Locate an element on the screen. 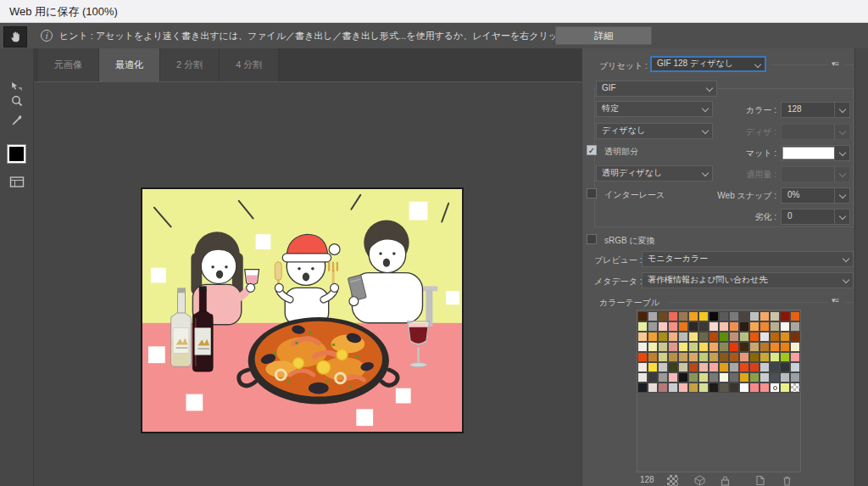 The width and height of the screenshot is (868, 486). details-button: 詳細 is located at coordinates (604, 36).